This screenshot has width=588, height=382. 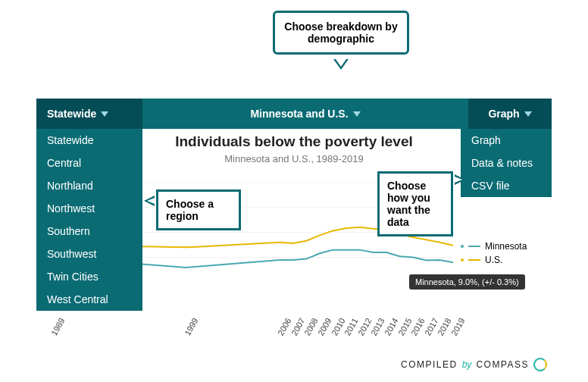 What do you see at coordinates (341, 33) in the screenshot?
I see `callout-demographic: Choose breakdown by demographic` at bounding box center [341, 33].